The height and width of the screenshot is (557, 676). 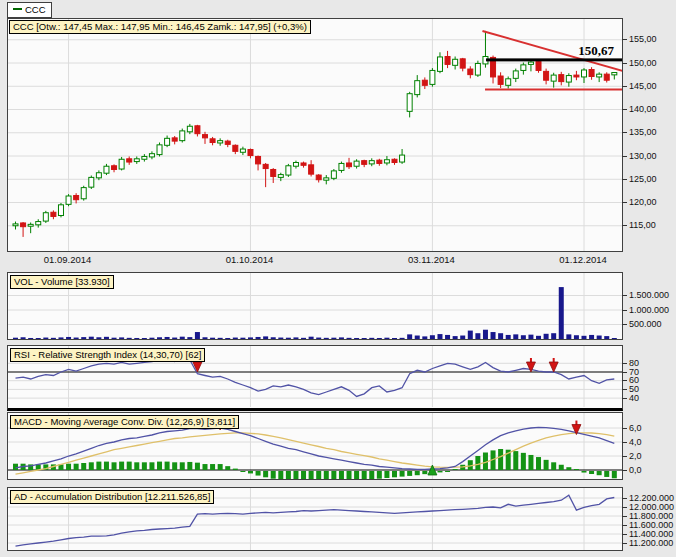 What do you see at coordinates (640, 132) in the screenshot?
I see `y-axis-tick: 135,00` at bounding box center [640, 132].